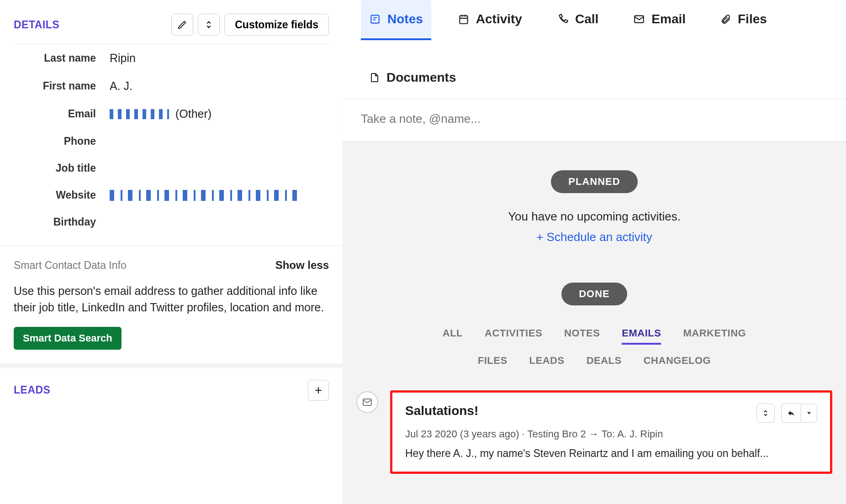 This screenshot has width=846, height=504. What do you see at coordinates (641, 336) in the screenshot?
I see `filter-emails: EMAILS` at bounding box center [641, 336].